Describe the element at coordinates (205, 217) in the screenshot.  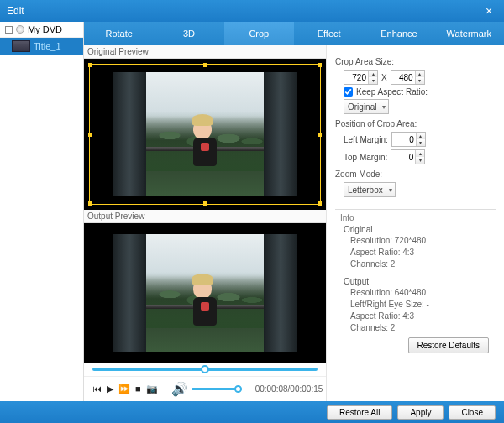
I see `output-preview-label: Output Preview` at that location.